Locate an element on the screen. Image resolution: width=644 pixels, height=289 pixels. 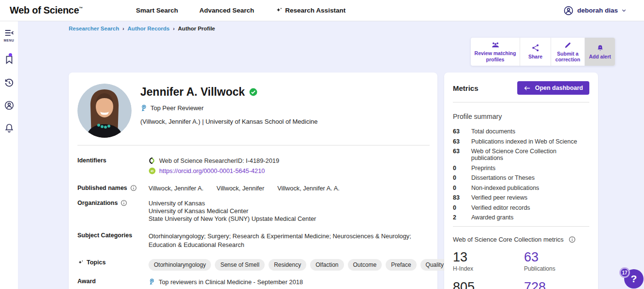
publications-metric: 63 Publications is located at coordinates (556, 261).